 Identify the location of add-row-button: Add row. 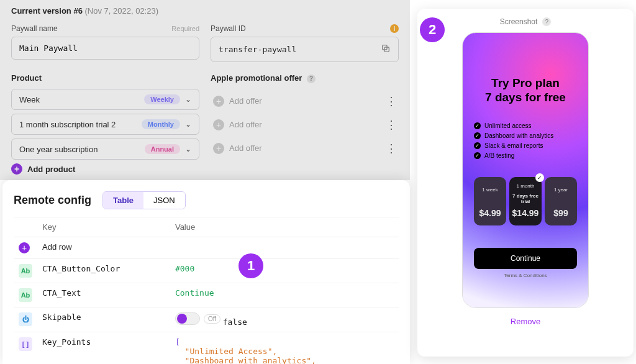
(218, 248).